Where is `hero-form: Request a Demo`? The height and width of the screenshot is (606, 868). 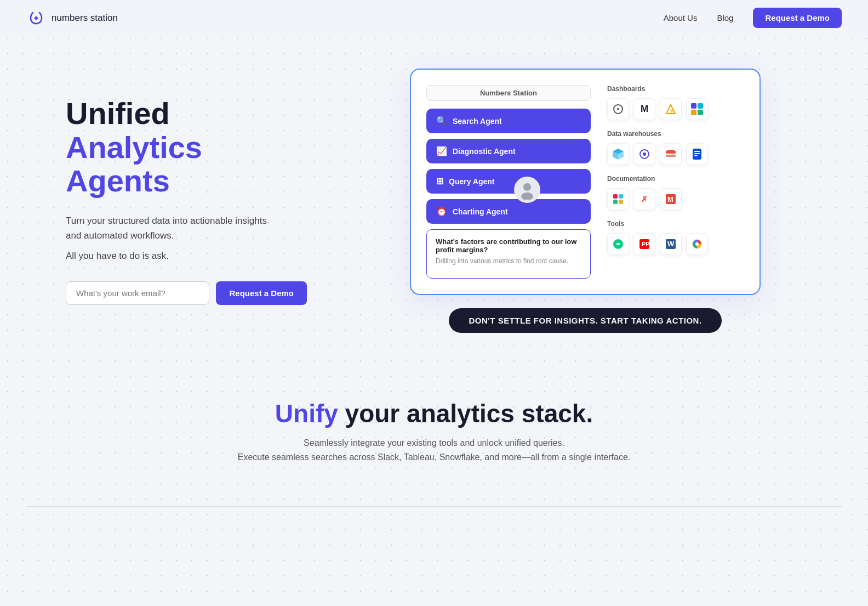 hero-form: Request a Demo is located at coordinates (186, 293).